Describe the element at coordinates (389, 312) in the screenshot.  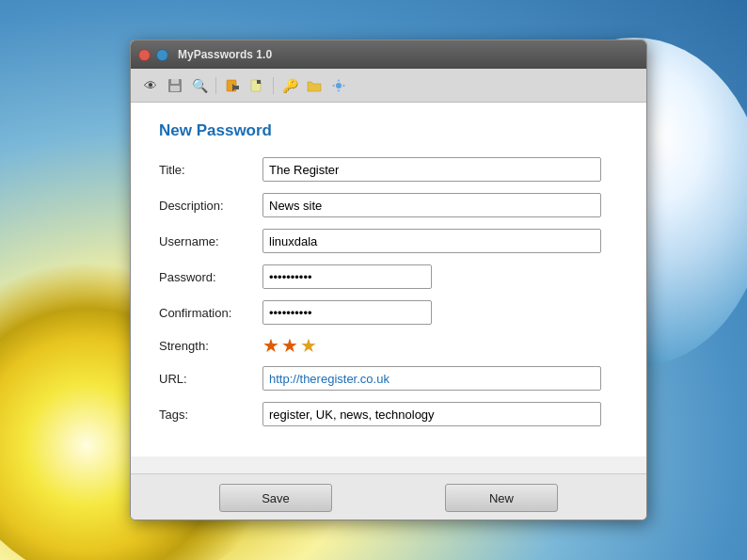
I see `confirmation-row: Confirmation:` at that location.